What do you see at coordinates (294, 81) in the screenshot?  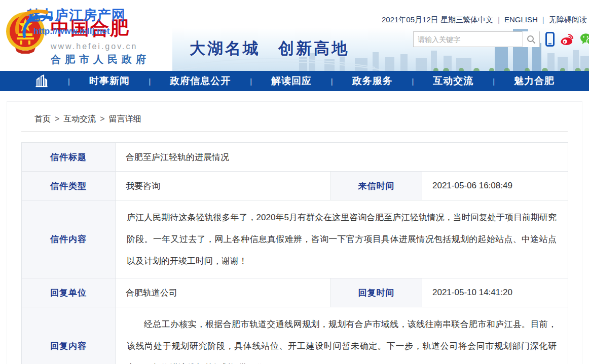 I see `main-nav: | 时事新闻 | 政府信息公开 | 解读回应 | 政务服务 | 互动交流 | 魅…` at bounding box center [294, 81].